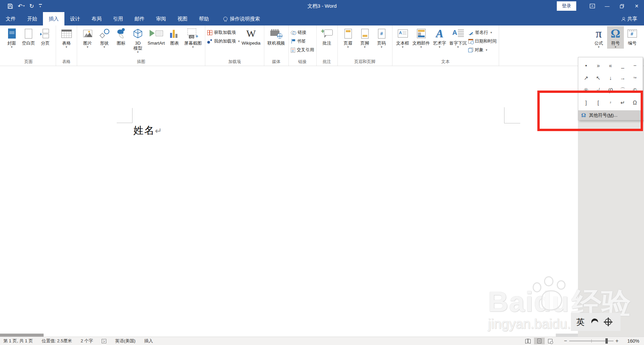 The height and width of the screenshot is (345, 644). I want to click on tab-mailings: 邮件, so click(140, 19).